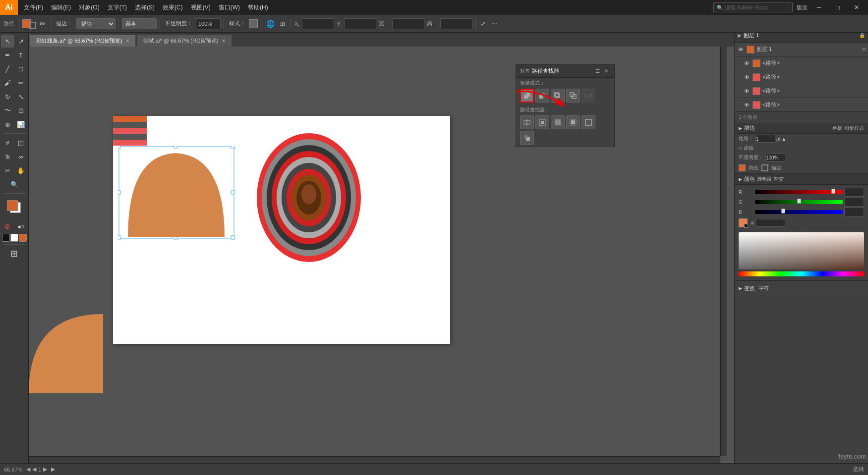 The width and height of the screenshot is (868, 475). Describe the element at coordinates (573, 96) in the screenshot. I see `pf-exclude-btn` at that location.